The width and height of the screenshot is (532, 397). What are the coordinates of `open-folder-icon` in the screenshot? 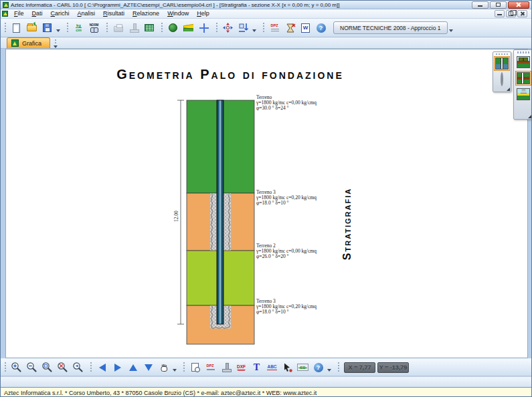 It's located at (32, 28).